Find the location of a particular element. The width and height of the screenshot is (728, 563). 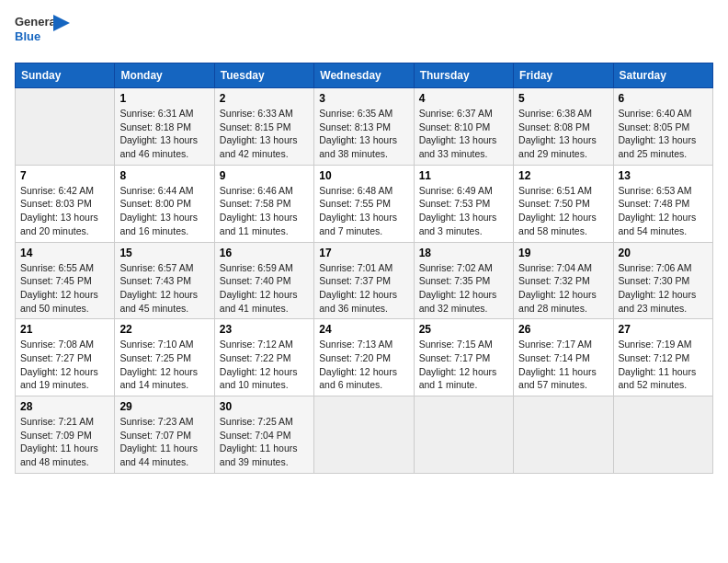

day-info: Sunrise: 7:25 AMSunset: 7:04 PMDaylight:… is located at coordinates (265, 442).